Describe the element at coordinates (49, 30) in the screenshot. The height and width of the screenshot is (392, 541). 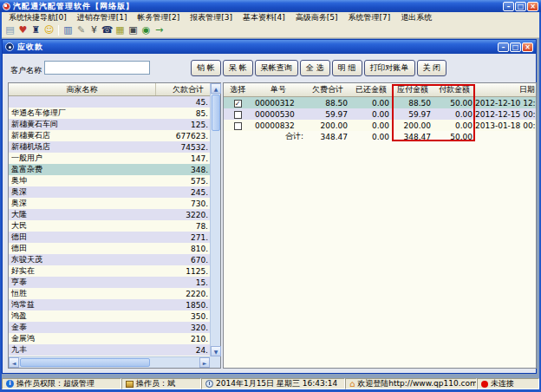
I see `smiley-icon: ☺` at that location.